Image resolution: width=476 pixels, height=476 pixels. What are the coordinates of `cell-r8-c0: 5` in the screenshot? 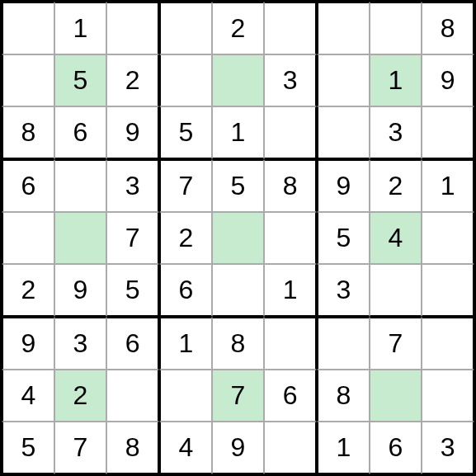 It's located at (28, 448).